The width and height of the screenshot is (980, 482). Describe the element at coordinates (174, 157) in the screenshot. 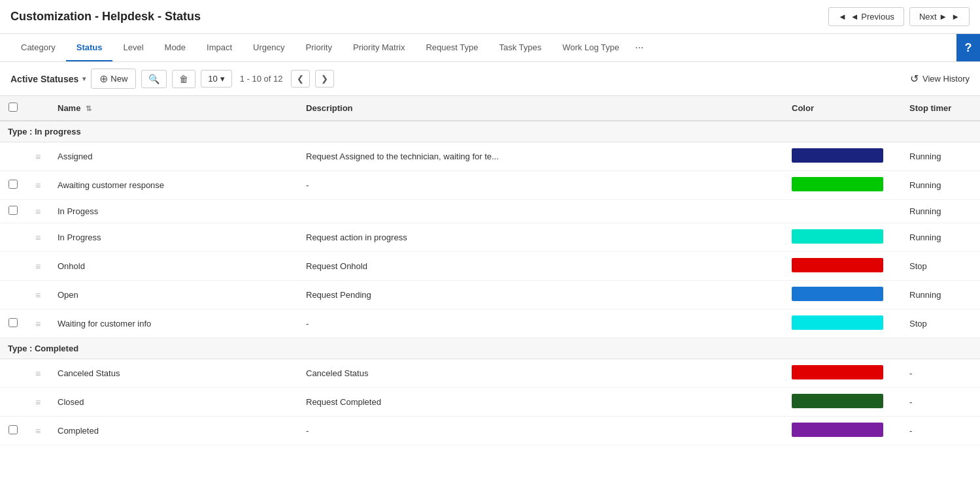

I see `row-name-cell: Assigned` at that location.